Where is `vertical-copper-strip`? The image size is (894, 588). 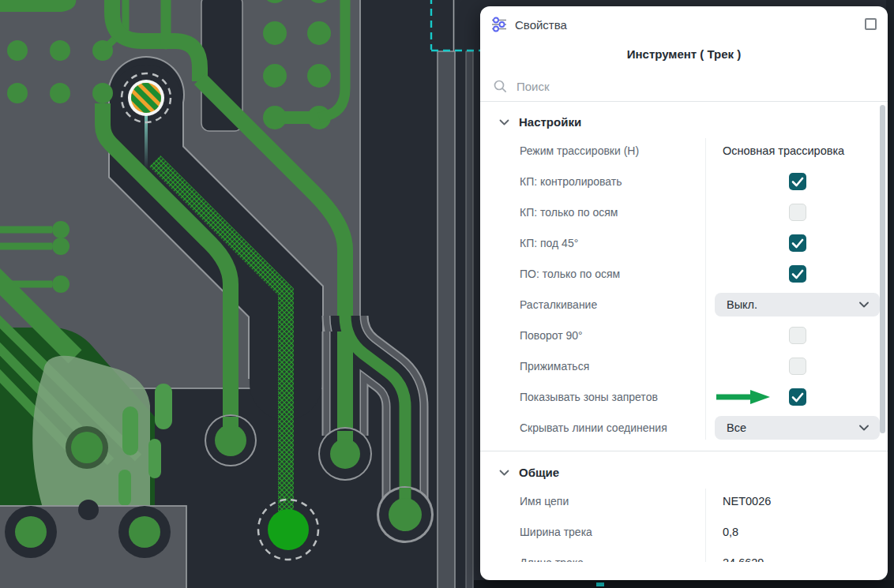
vertical-copper-strip is located at coordinates (455, 294).